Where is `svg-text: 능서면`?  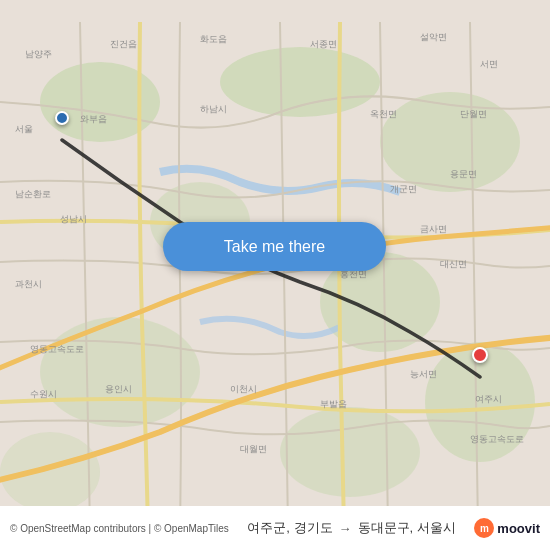 svg-text: 능서면 is located at coordinates (424, 374).